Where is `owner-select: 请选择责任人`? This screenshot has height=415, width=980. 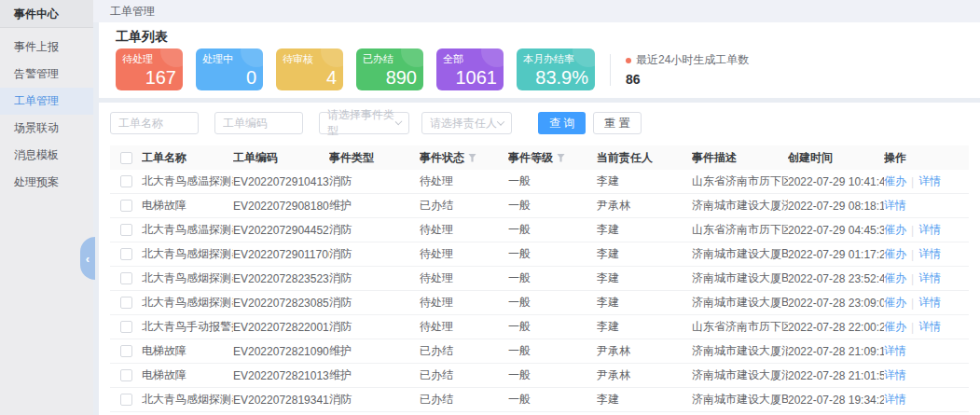 owner-select: 请选择责任人 is located at coordinates (466, 123).